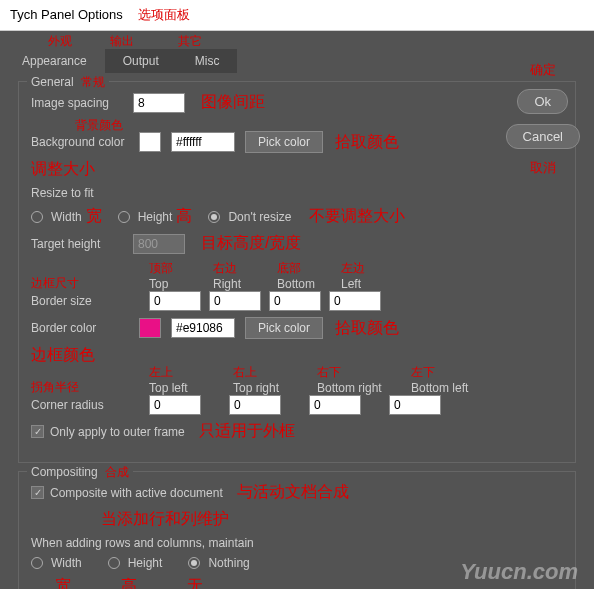  What do you see at coordinates (293, 492) in the screenshot?
I see `composite-cn: 与活动文档合成` at bounding box center [293, 492].